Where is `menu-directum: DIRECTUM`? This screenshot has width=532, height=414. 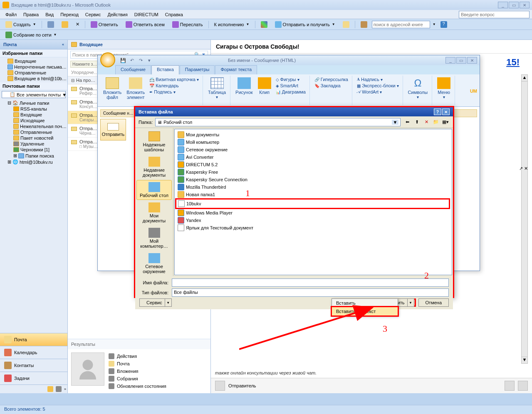
menu-directum: DIRECTUM is located at coordinates (146, 15).